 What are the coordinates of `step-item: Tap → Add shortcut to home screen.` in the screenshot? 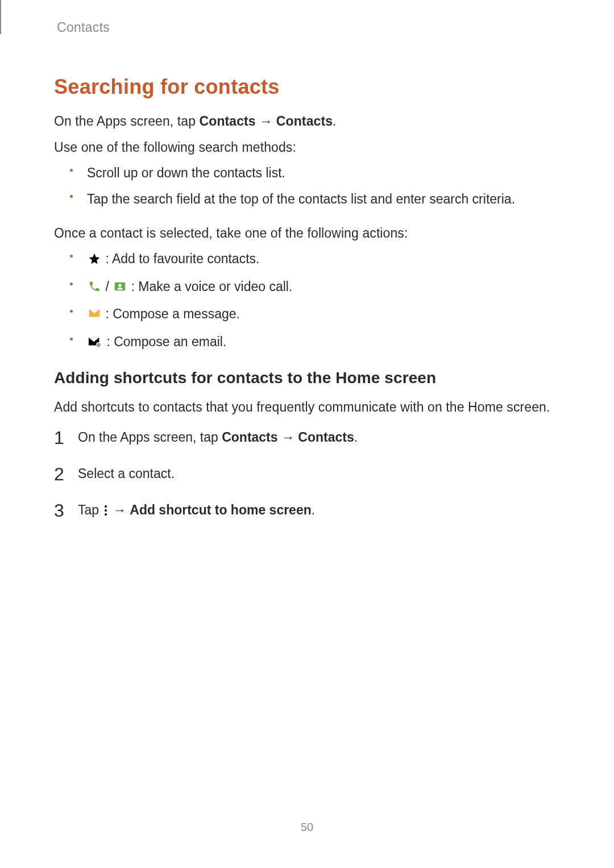 It's located at (307, 512).